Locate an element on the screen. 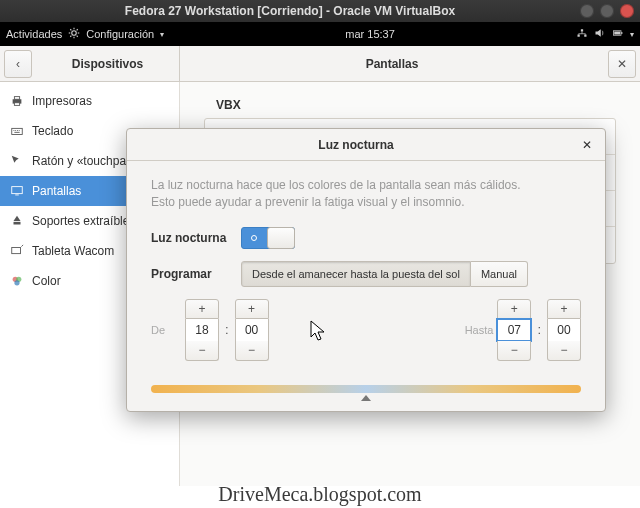 The image size is (640, 508). drive-icon is located at coordinates (17, 221).